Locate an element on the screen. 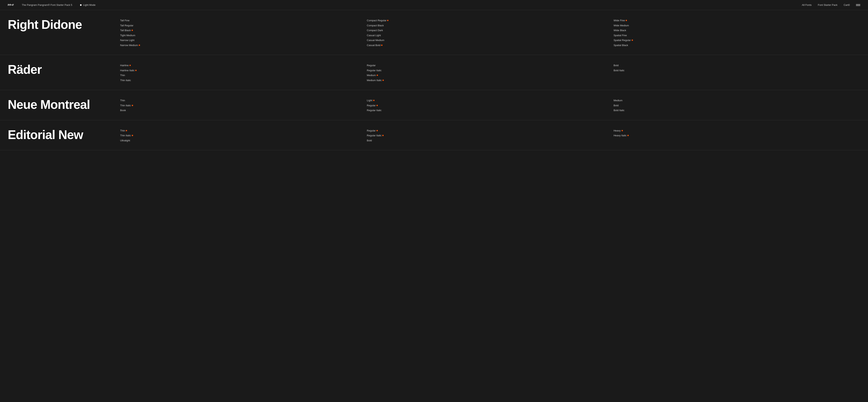  font-column-0-0: Tall FineTall RegularTall BlackTight Med… is located at coordinates (243, 32).